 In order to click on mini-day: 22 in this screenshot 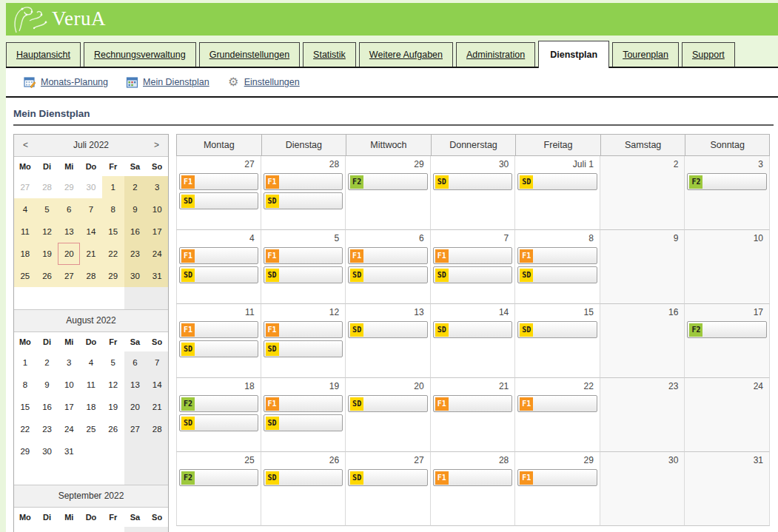, I will do `click(113, 254)`.